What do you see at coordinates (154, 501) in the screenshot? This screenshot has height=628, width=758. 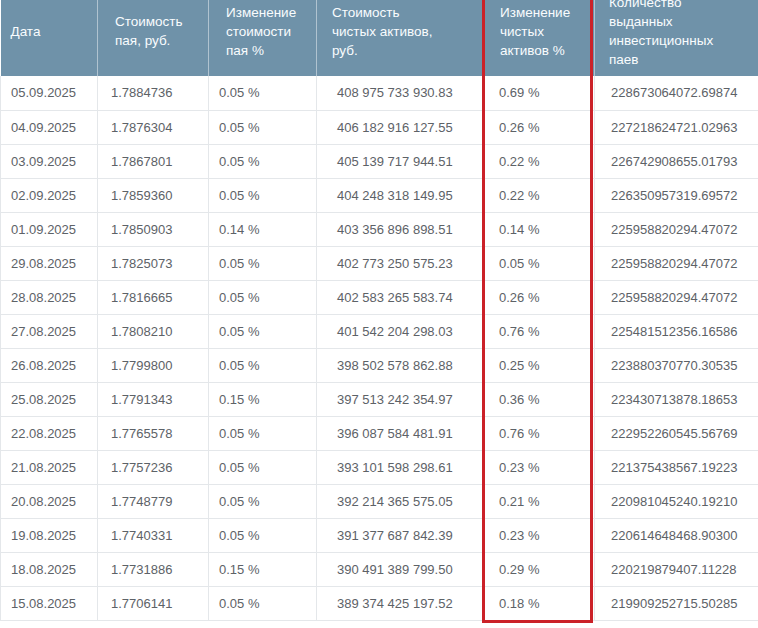 I see `cell-unit-price: 1.7748779` at bounding box center [154, 501].